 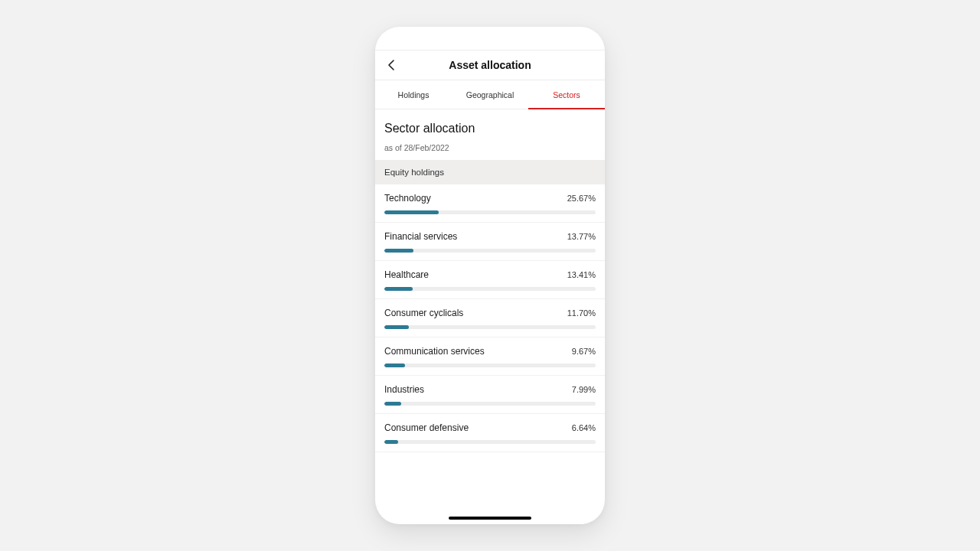 I want to click on holding-label: Communication services, so click(x=435, y=351).